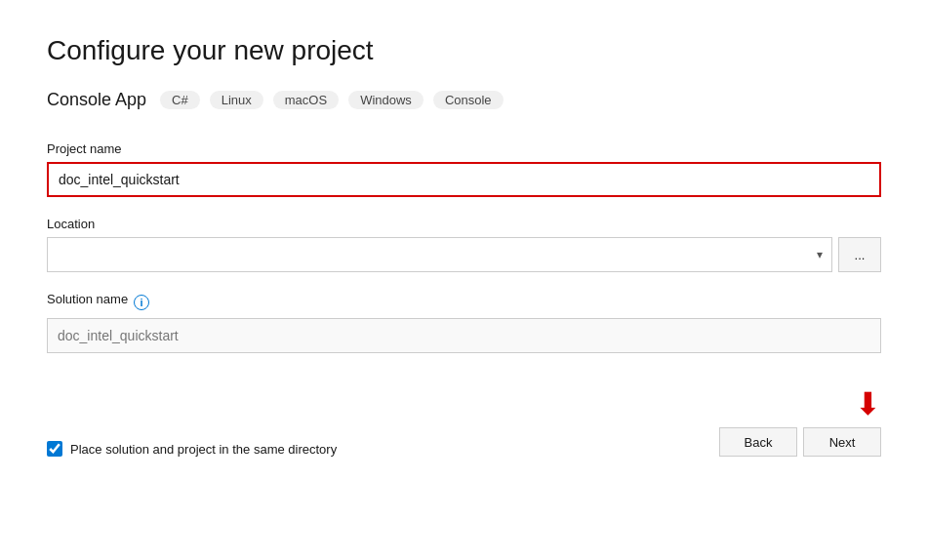  I want to click on tag-linux: Linux, so click(236, 100).